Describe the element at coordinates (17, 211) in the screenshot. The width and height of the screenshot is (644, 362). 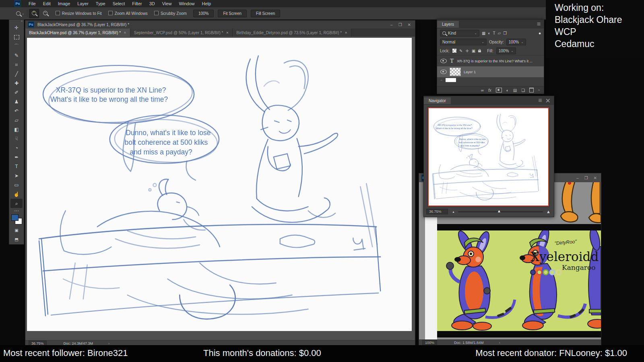
I see `edit-toolbar-button: ⋯` at that location.